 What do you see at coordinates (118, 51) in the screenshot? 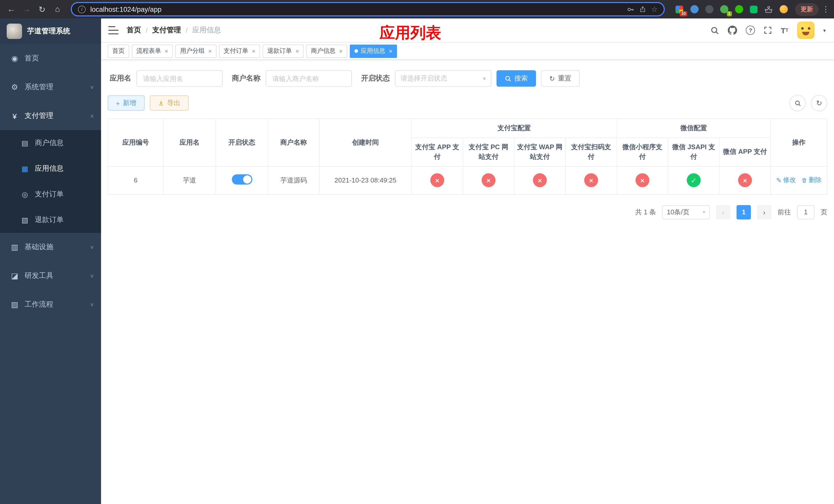
I see `tab-home: 首页` at bounding box center [118, 51].